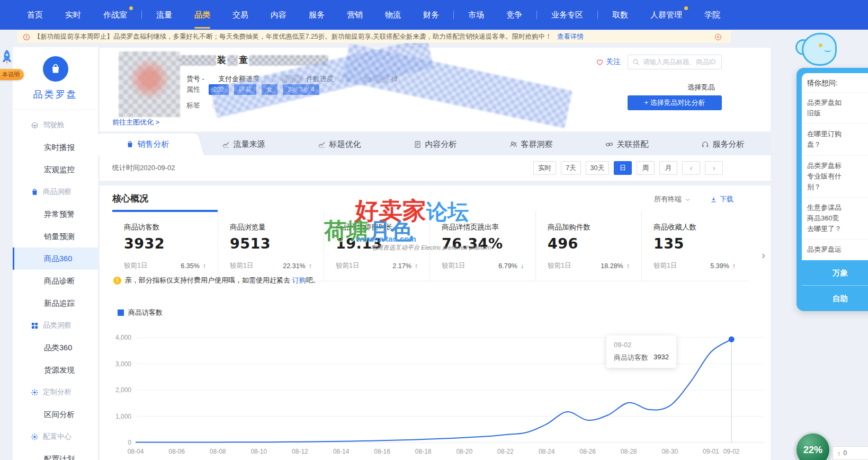 The image size is (868, 460). What do you see at coordinates (55, 454) in the screenshot?
I see `sidebar-item-15: 配置计划` at bounding box center [55, 454].